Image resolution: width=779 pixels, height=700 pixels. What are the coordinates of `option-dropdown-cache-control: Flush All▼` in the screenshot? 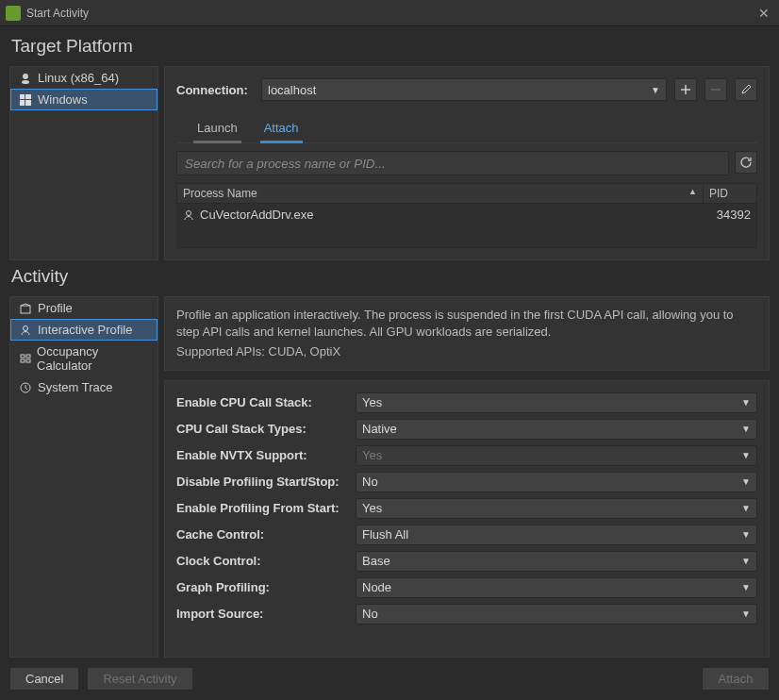 It's located at (556, 535).